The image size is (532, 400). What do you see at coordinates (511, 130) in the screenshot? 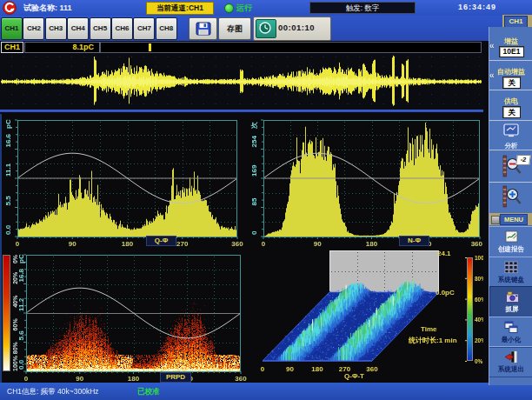
I see `analyze-screen-icon` at bounding box center [511, 130].